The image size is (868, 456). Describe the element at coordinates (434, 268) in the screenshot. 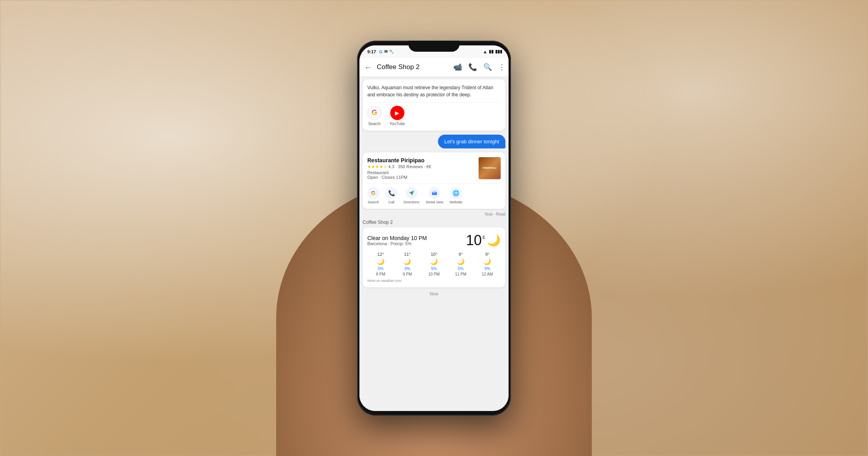

I see `hour-precip-2: 5%` at that location.